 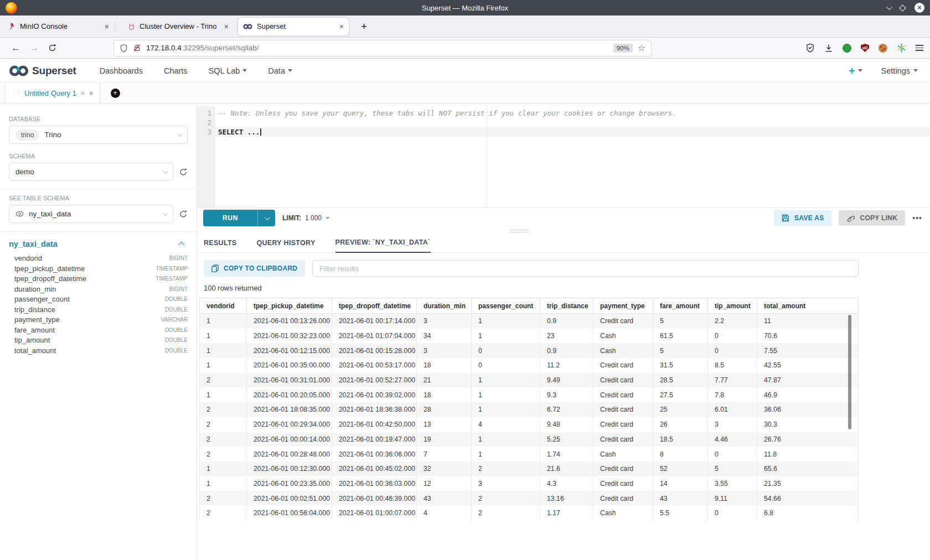 I want to click on browser-tab-trino: Cluster Overview - Trino ×, so click(x=178, y=27).